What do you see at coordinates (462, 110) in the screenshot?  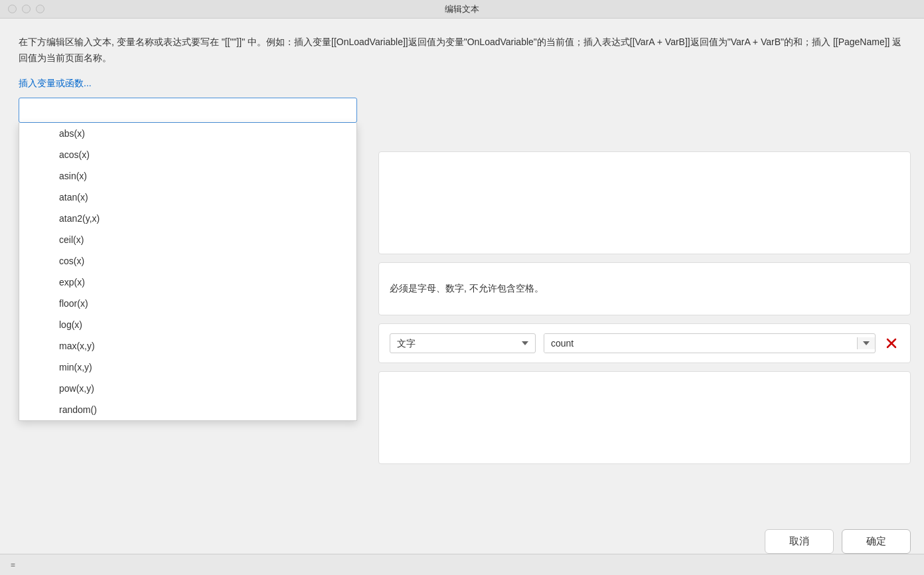 I see `search-input-wrapper: abs(x) acos(x) asin(x) atan(x) atan2(y,x…` at bounding box center [462, 110].